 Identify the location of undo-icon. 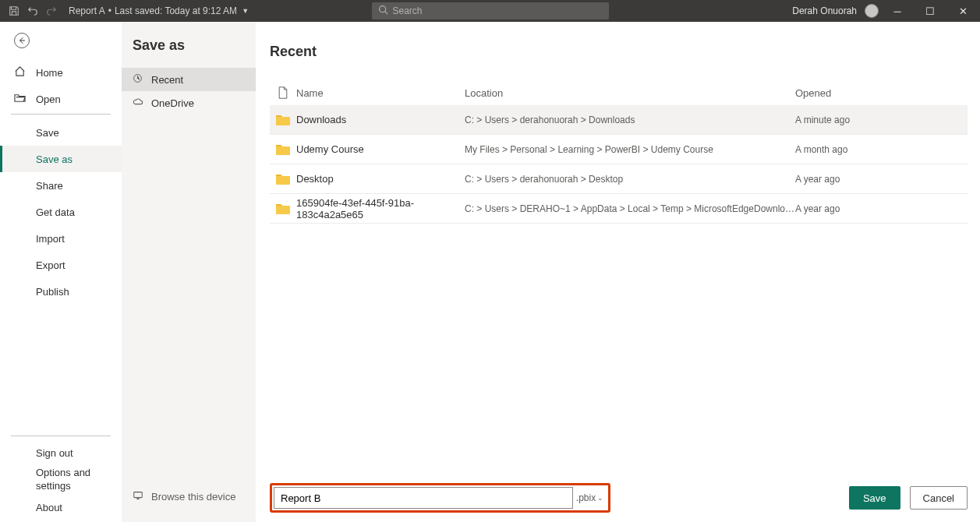
(33, 11).